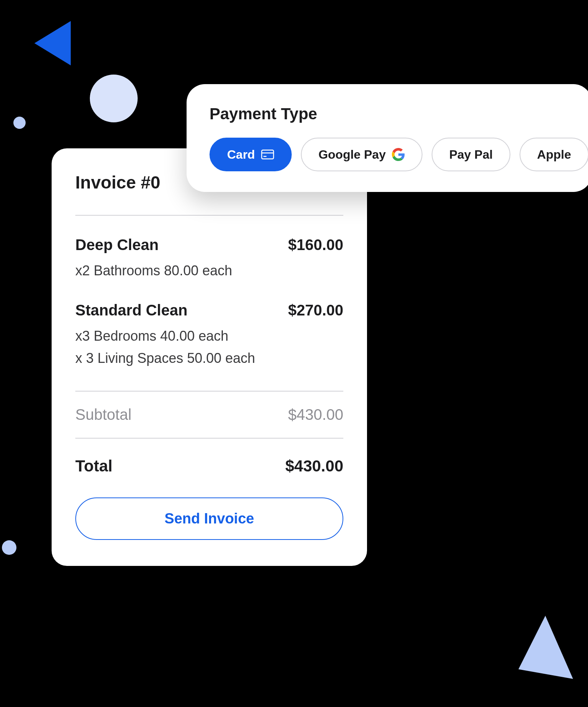 The width and height of the screenshot is (588, 707). I want to click on payment-option-google-pay: Google Pay, so click(362, 154).